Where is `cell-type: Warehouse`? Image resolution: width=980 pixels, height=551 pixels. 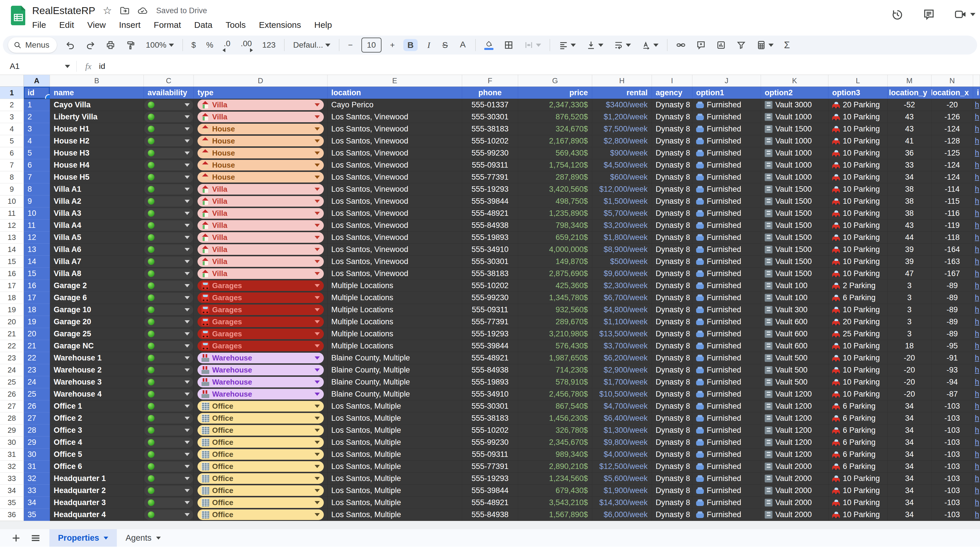 cell-type: Warehouse is located at coordinates (261, 394).